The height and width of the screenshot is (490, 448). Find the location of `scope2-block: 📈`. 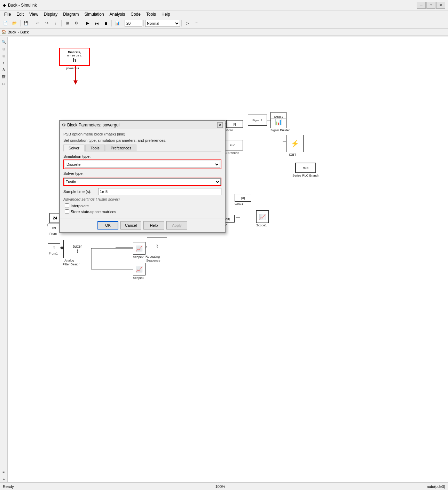

scope2-block: 📈 is located at coordinates (139, 248).